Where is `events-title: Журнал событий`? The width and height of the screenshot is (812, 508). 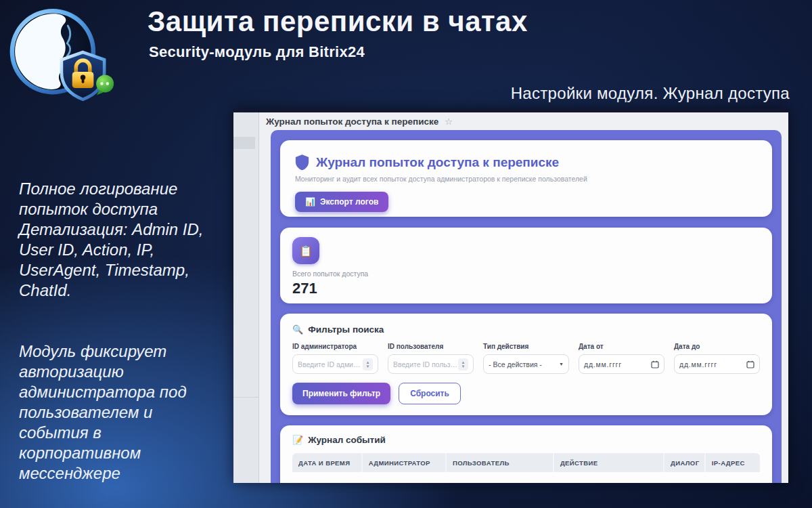
events-title: Журнал событий is located at coordinates (346, 440).